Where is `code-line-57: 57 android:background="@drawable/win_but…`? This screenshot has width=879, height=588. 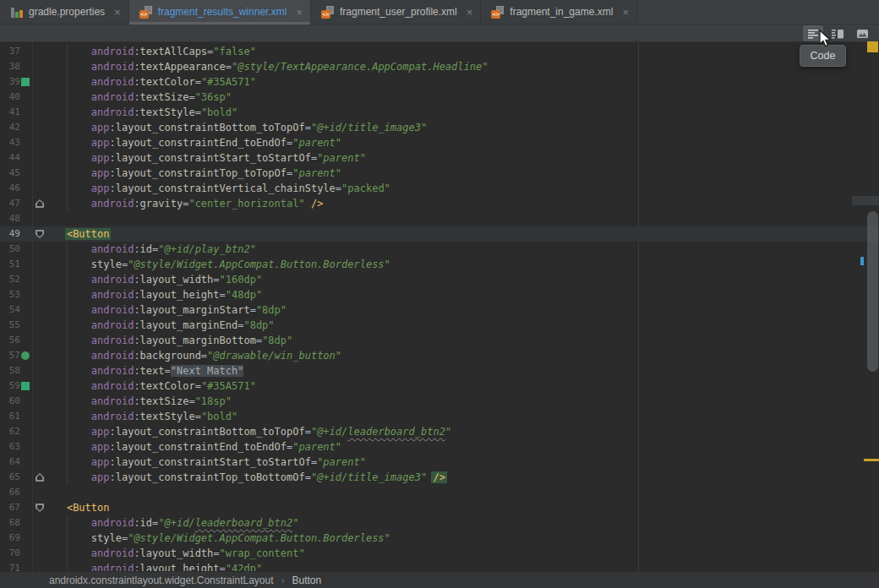
code-line-57: 57 android:background="@drawable/win_but… is located at coordinates (440, 356).